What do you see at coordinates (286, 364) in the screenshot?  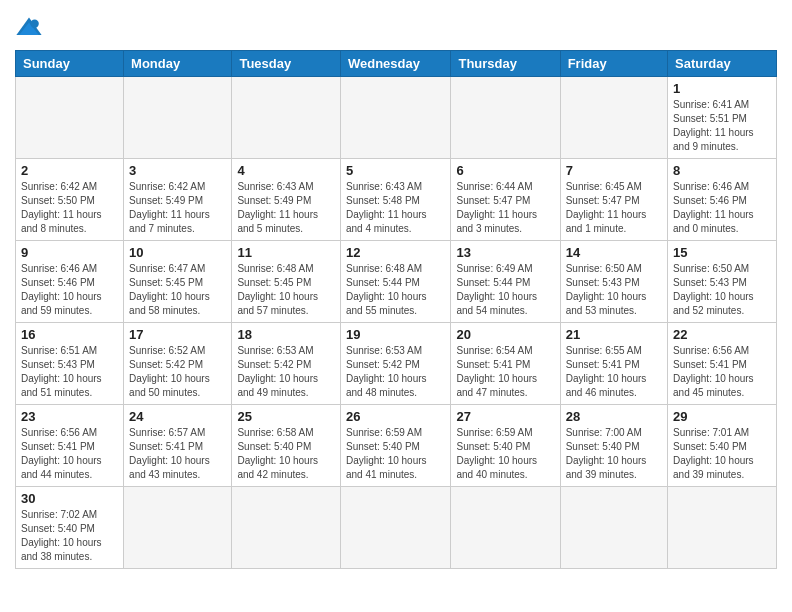 I see `calendar-cell: 18Sunrise: 6:53 AM Sunset: 5:42 PM Dayli…` at bounding box center [286, 364].